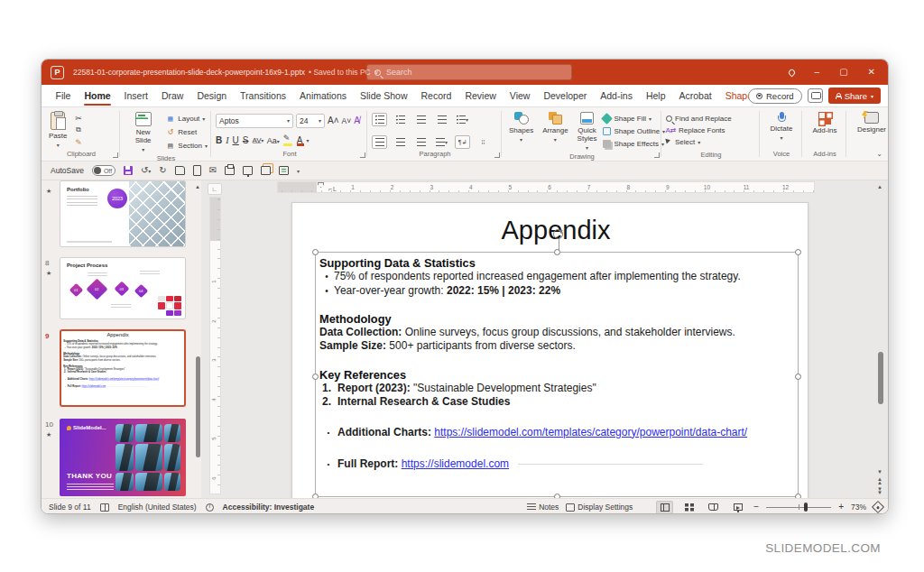 This screenshot has height=572, width=924. Describe the element at coordinates (333, 189) in the screenshot. I see `tab-selector-icon: ⌐L` at that location.